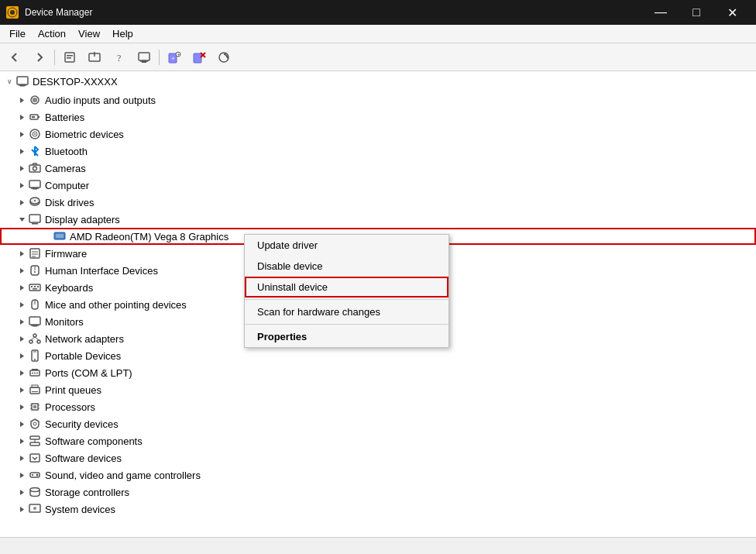  I want to click on tree-item-0: Audio inputs and outputs, so click(378, 100).